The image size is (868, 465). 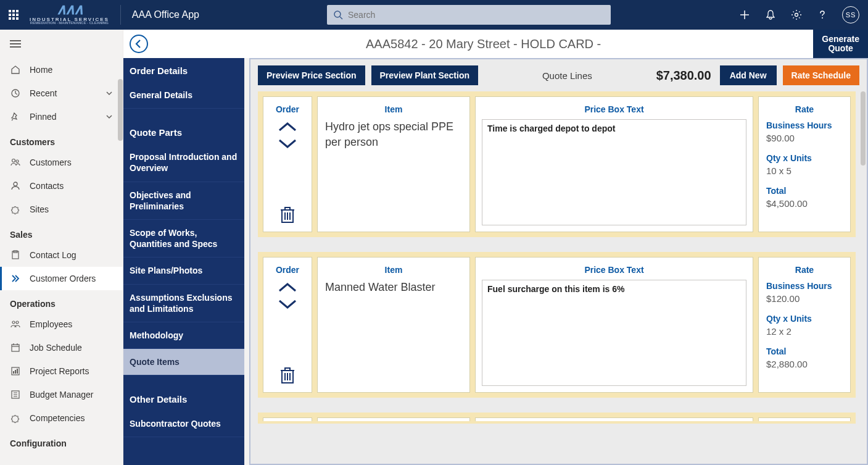 What do you see at coordinates (184, 163) in the screenshot?
I see `secnav-proposal: Proposal Introduction and Overview` at bounding box center [184, 163].